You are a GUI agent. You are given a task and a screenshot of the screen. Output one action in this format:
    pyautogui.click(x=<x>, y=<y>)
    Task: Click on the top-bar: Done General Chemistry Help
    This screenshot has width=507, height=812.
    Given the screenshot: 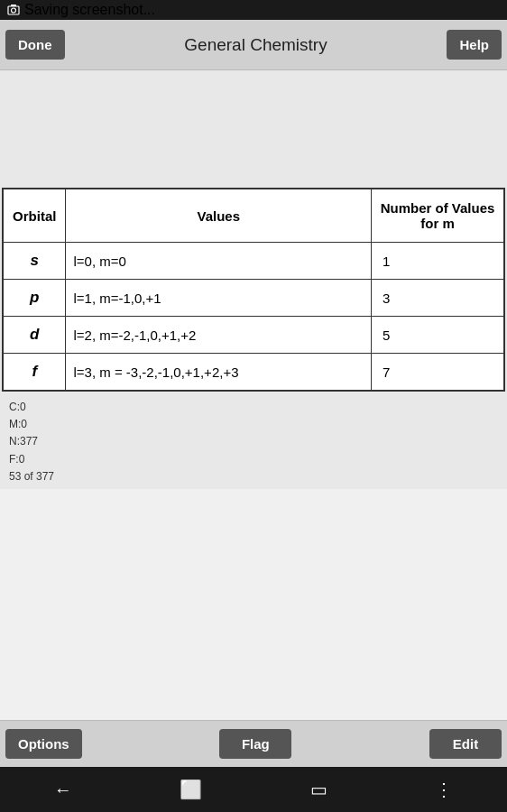 What is the action you would take?
    pyautogui.click(x=254, y=45)
    